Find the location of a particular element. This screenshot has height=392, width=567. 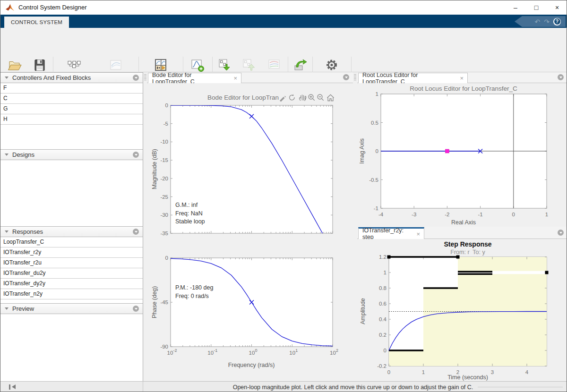

list-item-du2y: IOTransfer_du2y is located at coordinates (72, 273).